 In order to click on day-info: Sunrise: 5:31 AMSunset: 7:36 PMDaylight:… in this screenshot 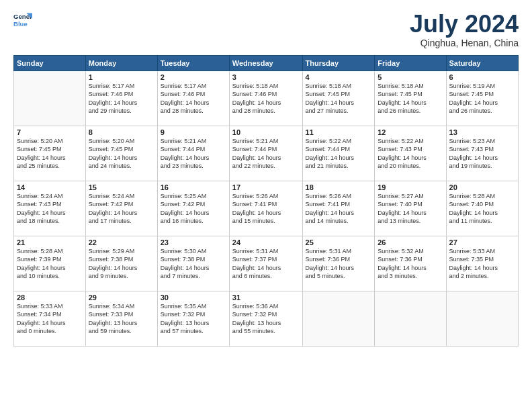, I will do `click(339, 264)`.